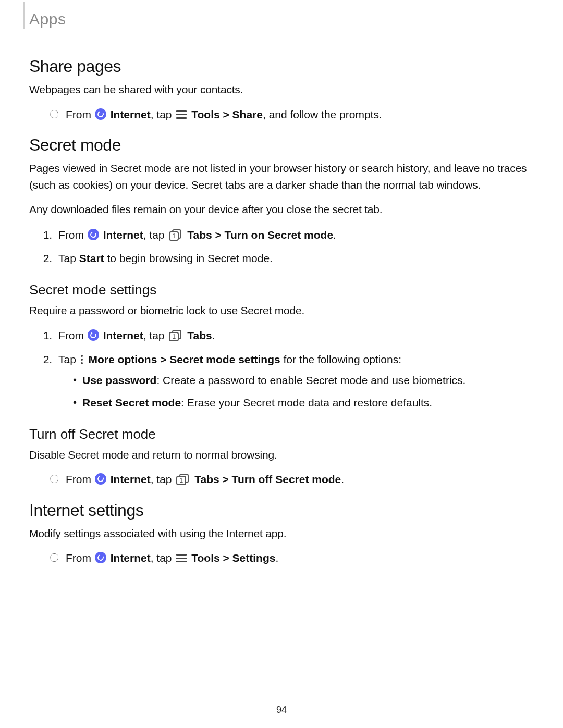  Describe the element at coordinates (294, 479) in the screenshot. I see `turn-off-step: From Internet, tap 1 Tabs > Turn off Sec…` at that location.